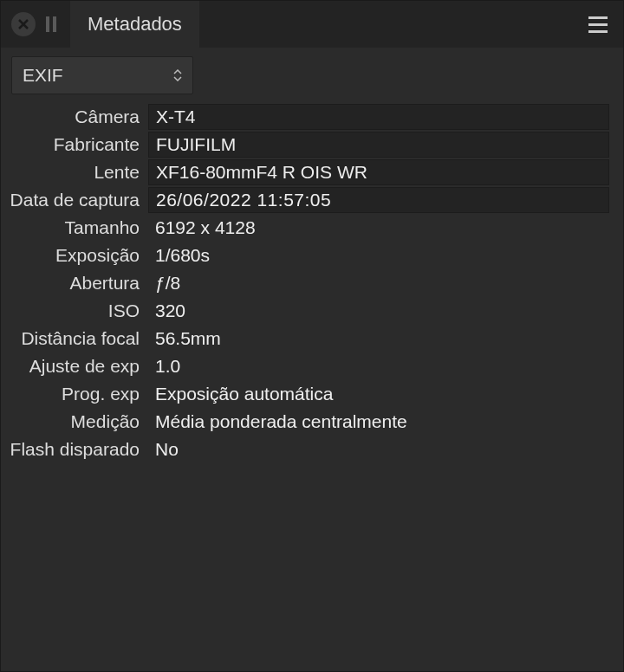  What do you see at coordinates (307, 172) in the screenshot?
I see `field-row: LenteXF16-80mmF4 R OIS WR` at bounding box center [307, 172].